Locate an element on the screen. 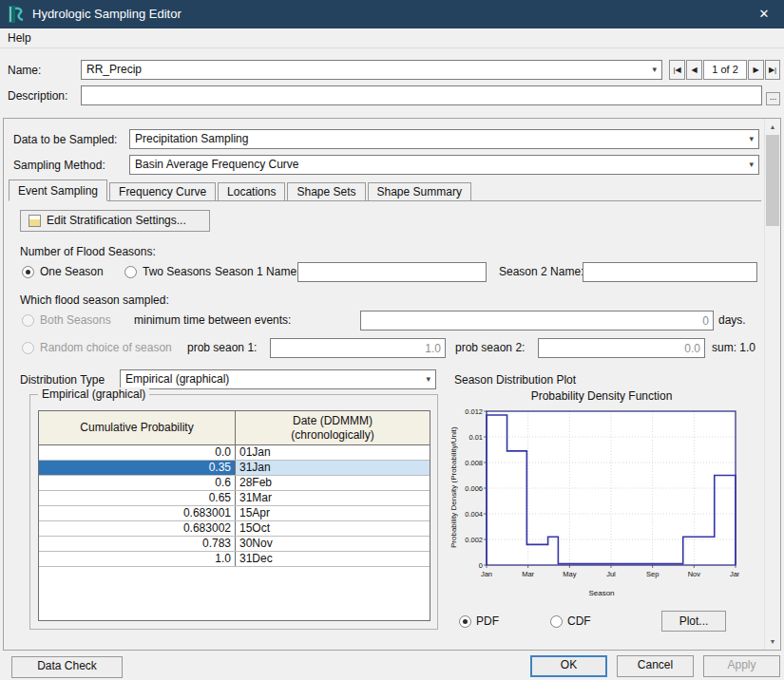  tab-event-sampling: Event Sampling is located at coordinates (58, 190).